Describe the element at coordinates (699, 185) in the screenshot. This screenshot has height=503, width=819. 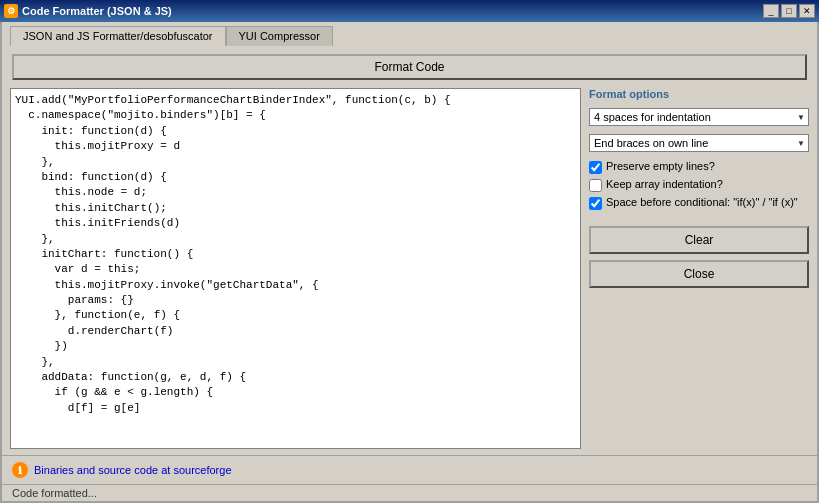
I see `checkbox-group: Preserve empty lines? Keep array indenta…` at that location.